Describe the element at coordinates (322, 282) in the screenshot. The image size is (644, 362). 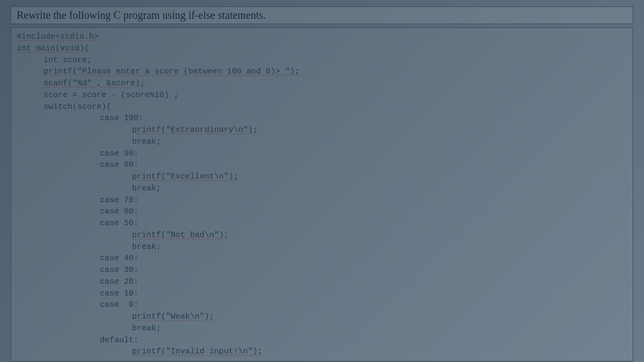
I see `code-line-case20: case 20:` at that location.